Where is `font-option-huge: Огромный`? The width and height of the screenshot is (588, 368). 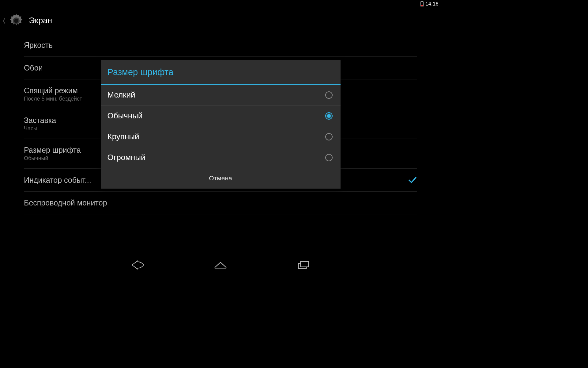 font-option-huge: Огромный is located at coordinates (221, 158).